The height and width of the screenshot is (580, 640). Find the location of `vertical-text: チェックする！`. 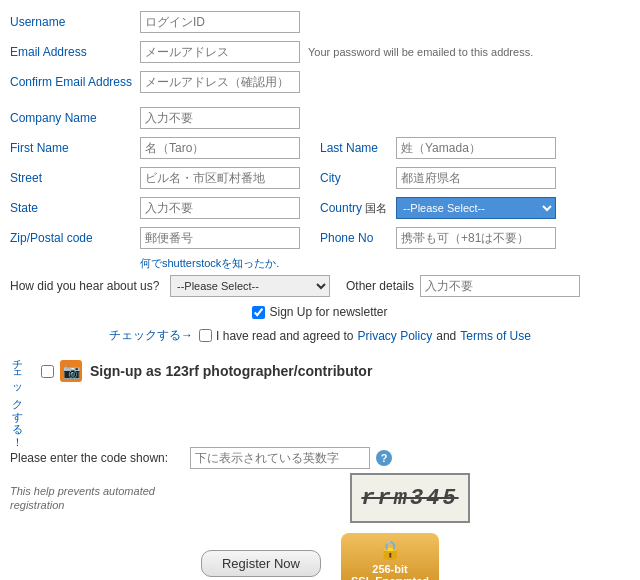

vertical-text: チェックする！ is located at coordinates (18, 396).